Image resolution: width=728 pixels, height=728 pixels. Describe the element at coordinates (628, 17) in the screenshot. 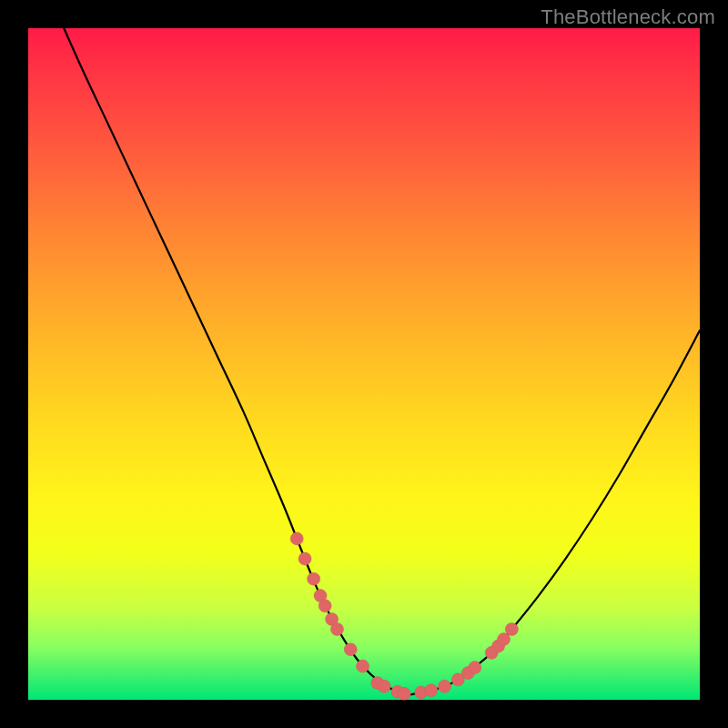

I see `watermark-text: TheBottleneck.com` at that location.